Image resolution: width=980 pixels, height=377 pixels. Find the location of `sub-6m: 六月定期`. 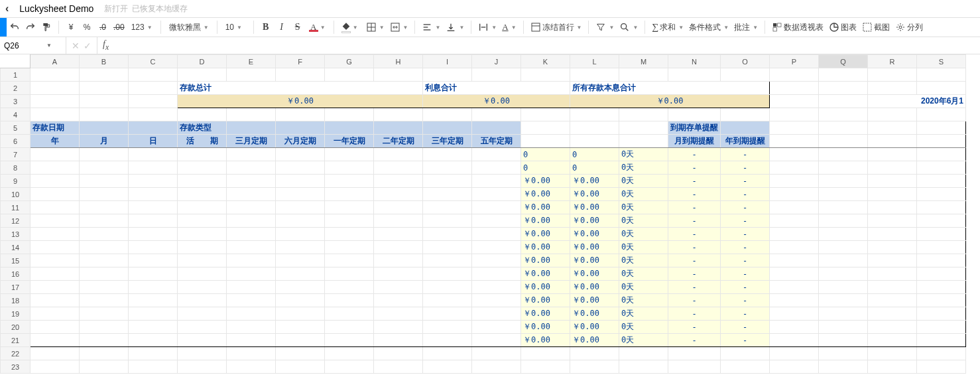

sub-6m: 六月定期 is located at coordinates (300, 141).